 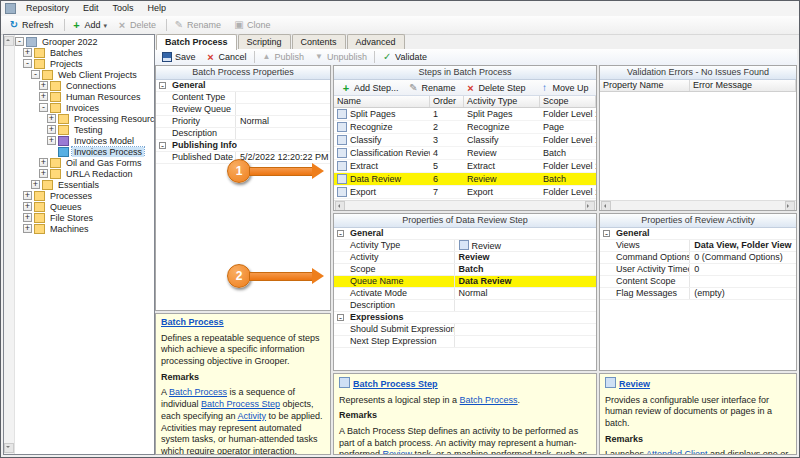 I want to click on step-row: Split Pages 1 Split Pages Folder Level 1, so click(x=465, y=114).